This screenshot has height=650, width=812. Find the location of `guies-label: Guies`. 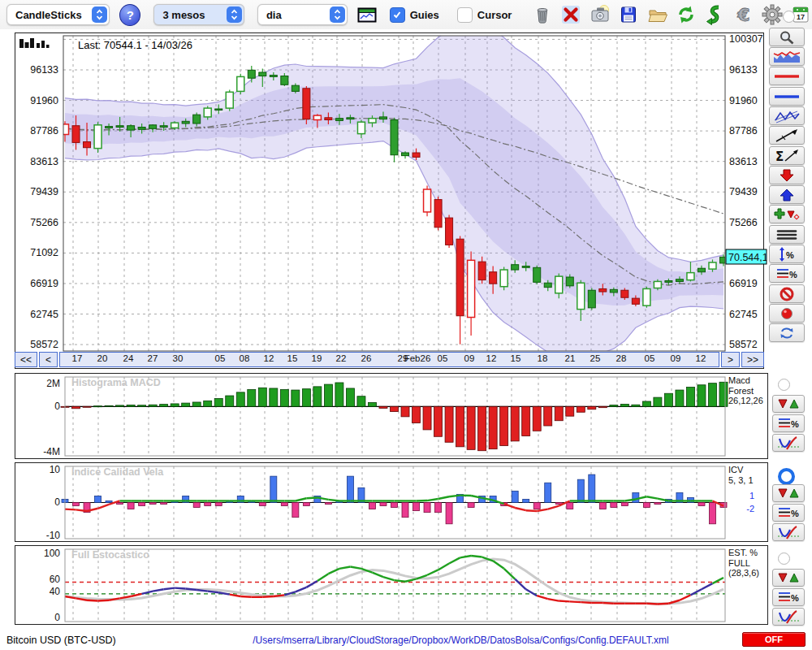

guies-label: Guies is located at coordinates (425, 15).